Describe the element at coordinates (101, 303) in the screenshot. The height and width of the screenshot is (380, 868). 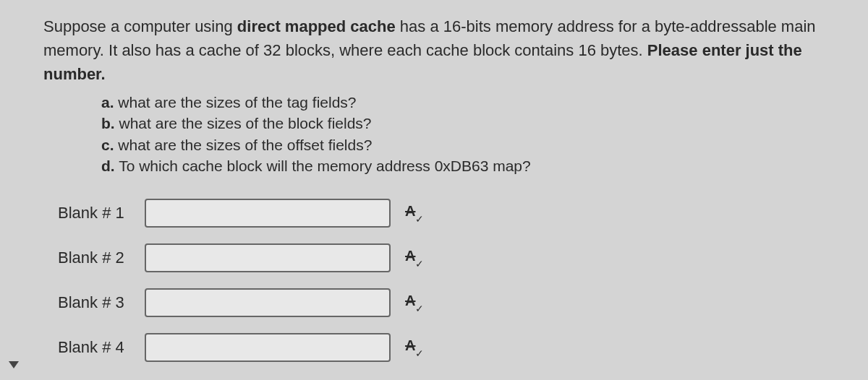
I see `blank-3-label: Blank # 3` at that location.